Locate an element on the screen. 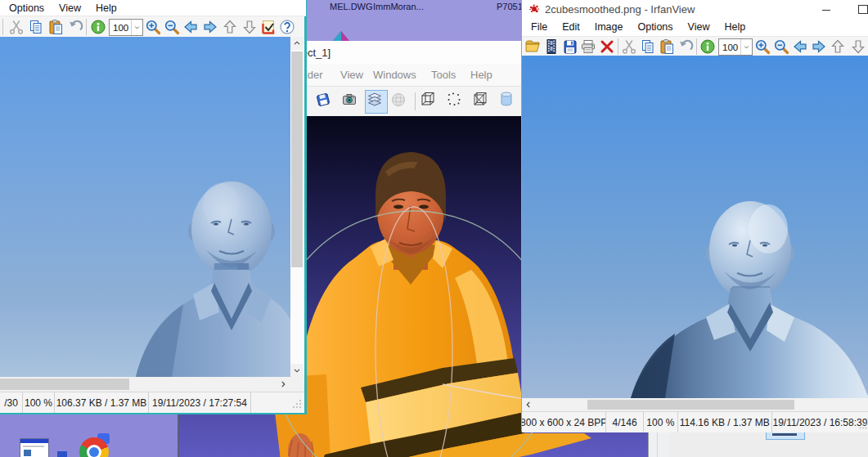 Image resolution: width=868 pixels, height=457 pixels. vertical-scrollbar is located at coordinates (297, 207).